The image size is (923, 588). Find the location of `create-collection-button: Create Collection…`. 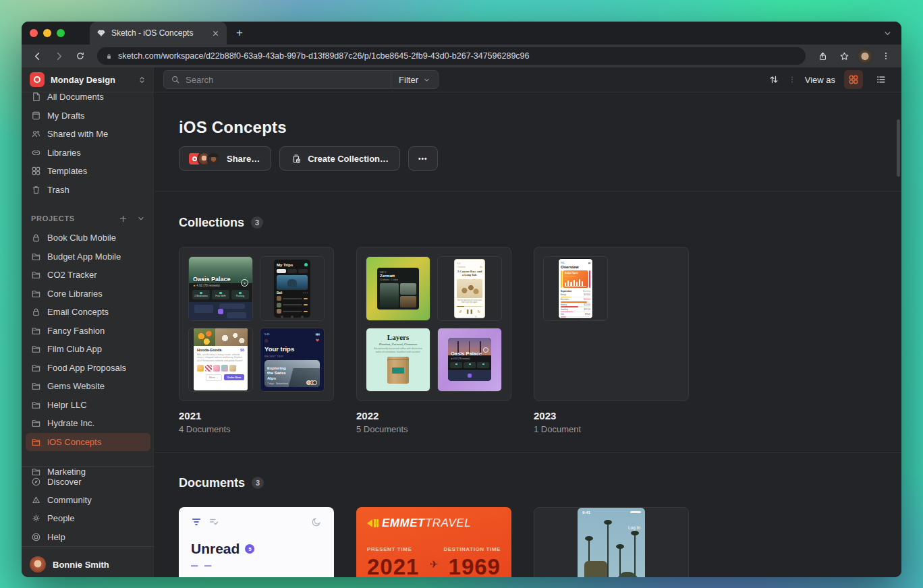

create-collection-button: Create Collection… is located at coordinates (340, 158).